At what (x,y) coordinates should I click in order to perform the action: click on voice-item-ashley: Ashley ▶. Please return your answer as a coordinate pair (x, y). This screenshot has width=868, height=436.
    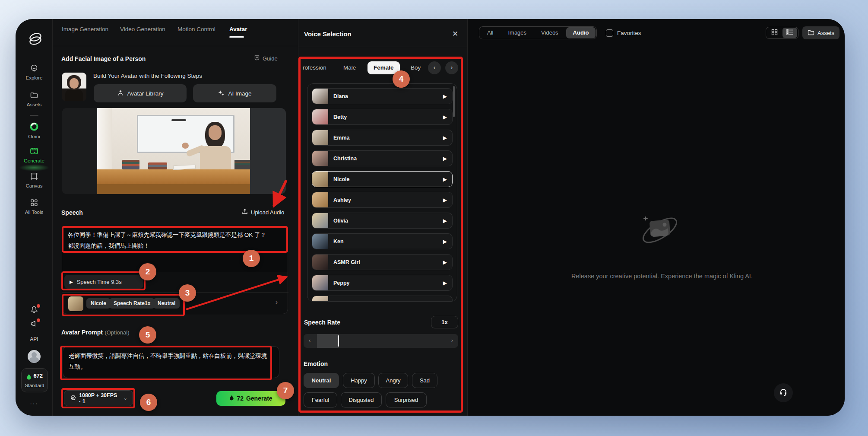
    Looking at the image, I should click on (382, 200).